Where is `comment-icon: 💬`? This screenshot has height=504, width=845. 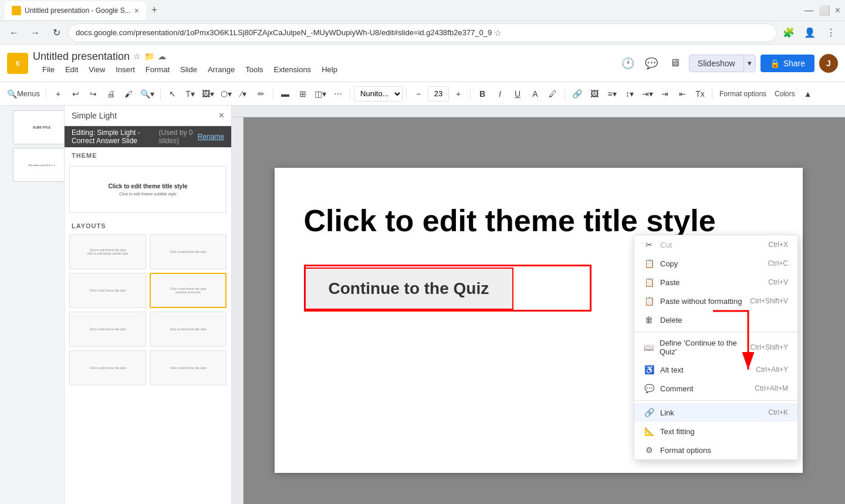
comment-icon: 💬 is located at coordinates (651, 63).